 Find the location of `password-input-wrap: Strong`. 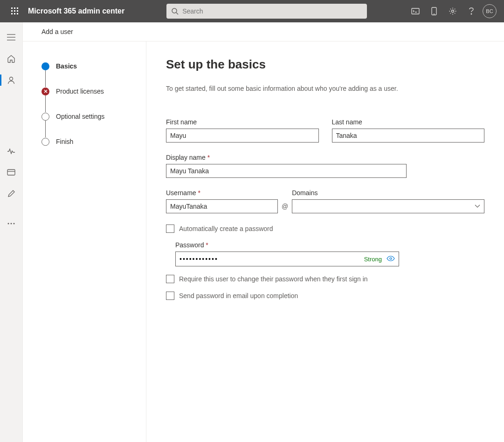

password-input-wrap: Strong is located at coordinates (287, 259).